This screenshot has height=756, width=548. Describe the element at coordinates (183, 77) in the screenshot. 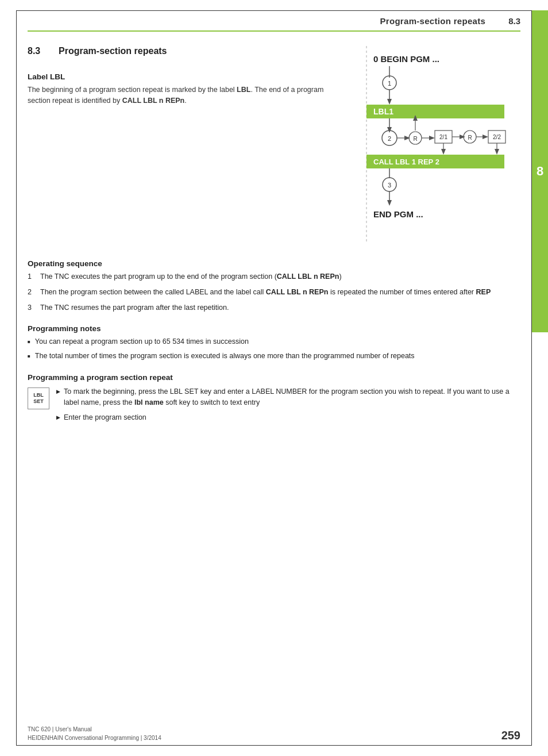

I see `label-lbl-heading: Label LBL` at that location.